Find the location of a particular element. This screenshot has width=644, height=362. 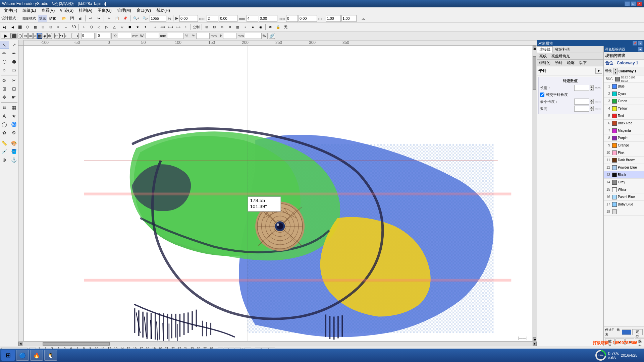

tb-copy: 📋 is located at coordinates (117, 18).